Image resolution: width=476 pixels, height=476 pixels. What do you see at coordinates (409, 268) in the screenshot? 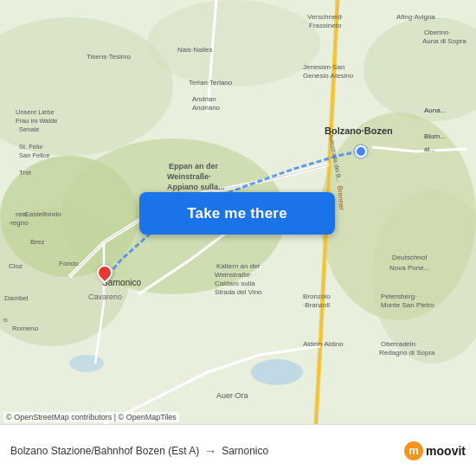
I see `svg-text: Nova Pone...` at bounding box center [409, 268].